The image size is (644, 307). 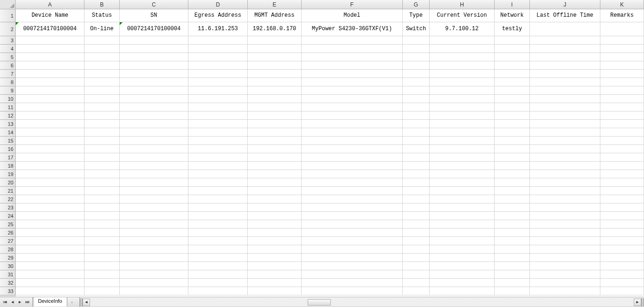 I want to click on cell-D21, so click(x=218, y=191).